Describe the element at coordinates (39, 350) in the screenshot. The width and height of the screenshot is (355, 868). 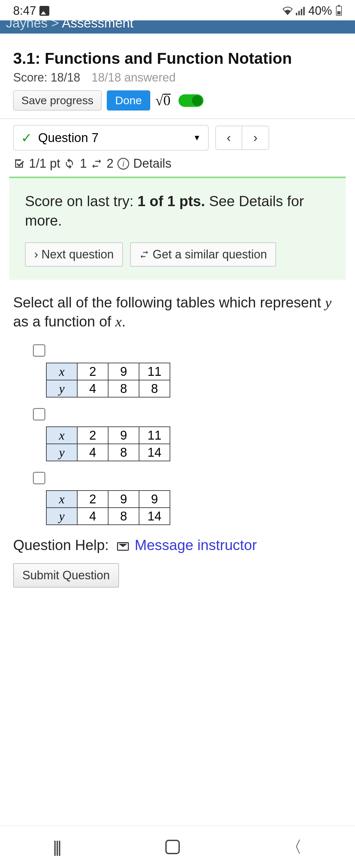
I see `option-1-checkbox` at that location.